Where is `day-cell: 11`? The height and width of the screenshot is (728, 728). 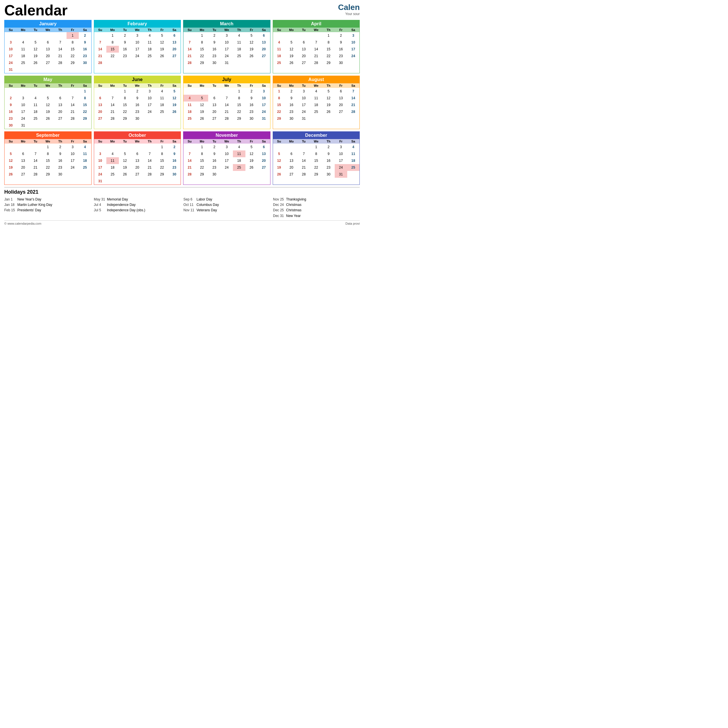 day-cell: 11 is located at coordinates (162, 98).